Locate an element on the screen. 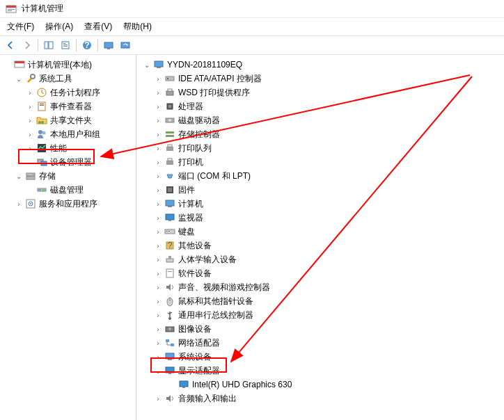 The image size is (504, 420). device-monitor: ›监视器 is located at coordinates (320, 218).